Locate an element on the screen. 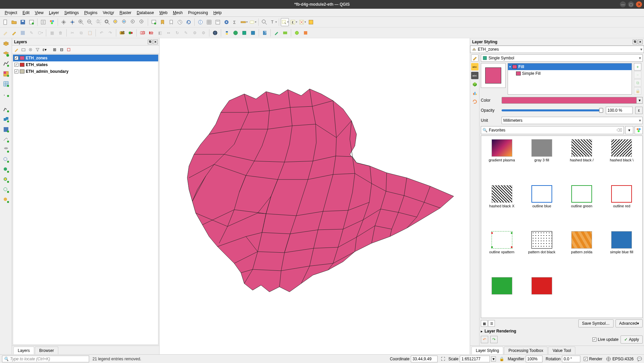  window-maximize-button: ▢ is located at coordinates (631, 4).